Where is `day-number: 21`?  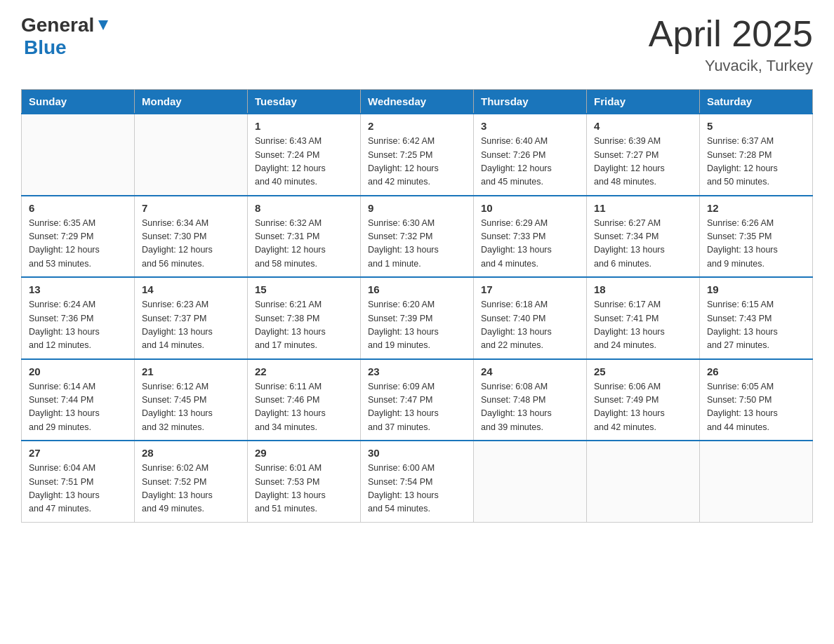 day-number: 21 is located at coordinates (191, 372).